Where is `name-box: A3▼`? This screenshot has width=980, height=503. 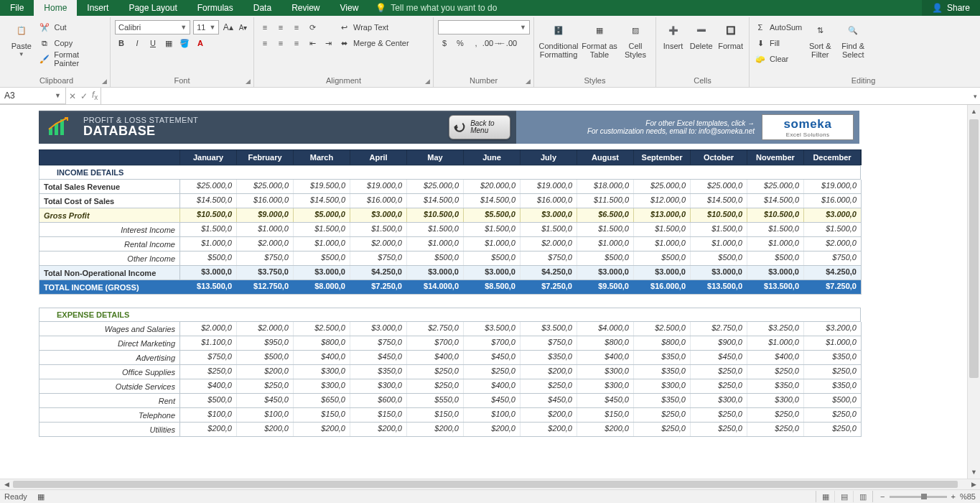 name-box: A3▼ is located at coordinates (33, 96).